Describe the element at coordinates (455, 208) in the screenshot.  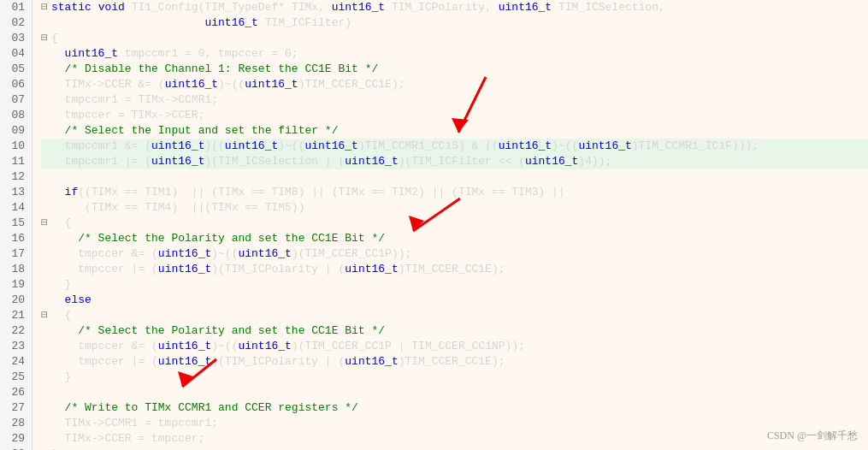
I see `code-line: (TIMx == TIM4) ||(TIMx == TIM5))` at that location.